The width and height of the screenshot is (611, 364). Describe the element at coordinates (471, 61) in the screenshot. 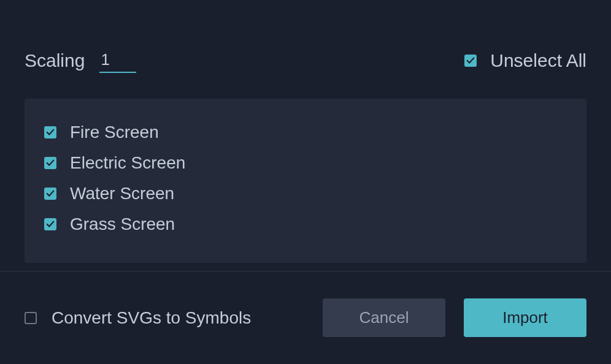

I see `unselect-all-checkbox` at that location.